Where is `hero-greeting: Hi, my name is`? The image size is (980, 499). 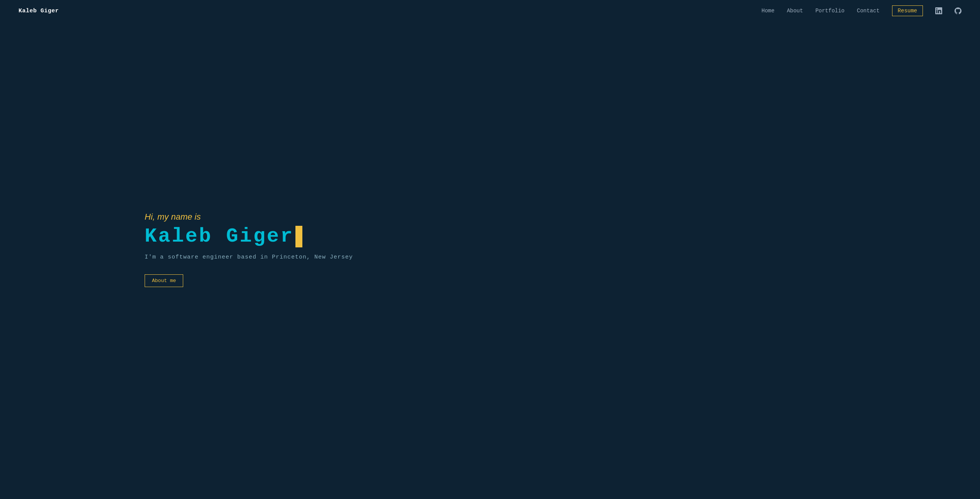
hero-greeting: Hi, my name is is located at coordinates (562, 217).